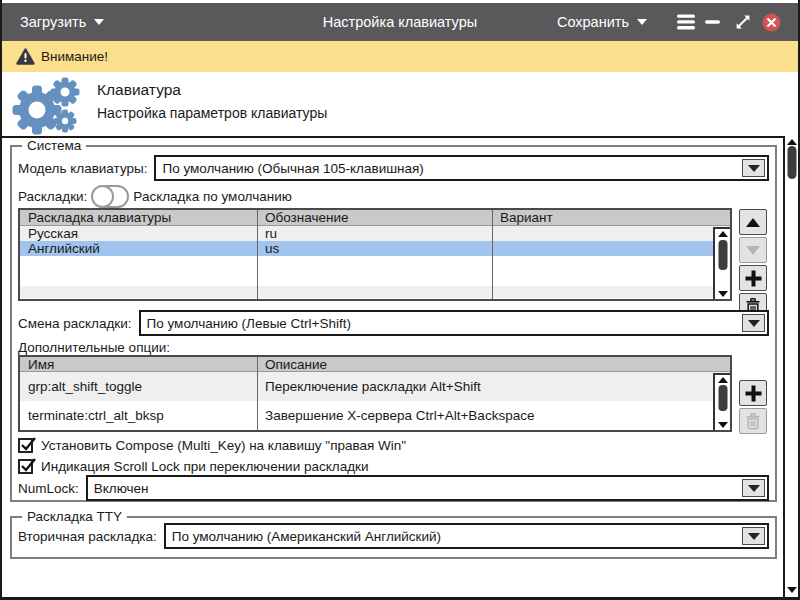 This screenshot has width=800, height=600. I want to click on table-row-selected: Английский us, so click(375, 248).